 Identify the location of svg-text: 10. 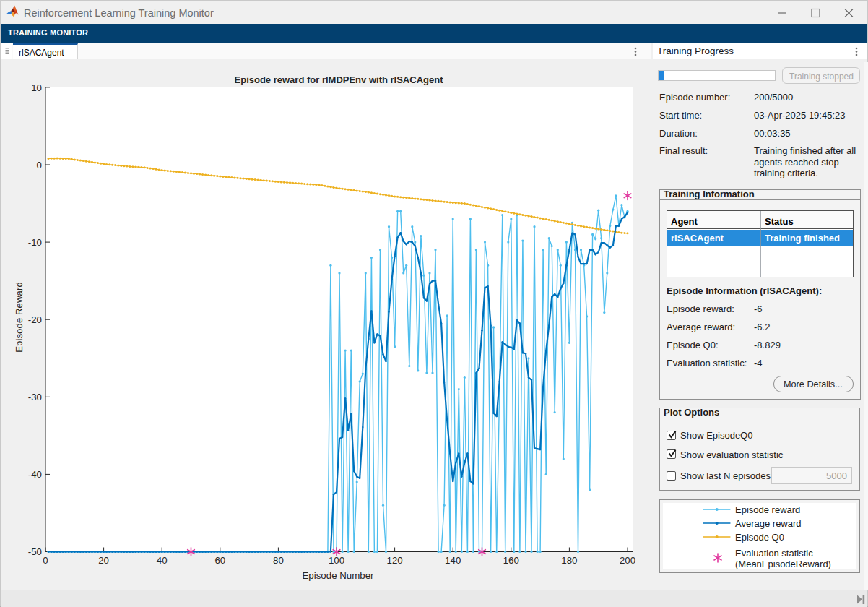
(36, 88).